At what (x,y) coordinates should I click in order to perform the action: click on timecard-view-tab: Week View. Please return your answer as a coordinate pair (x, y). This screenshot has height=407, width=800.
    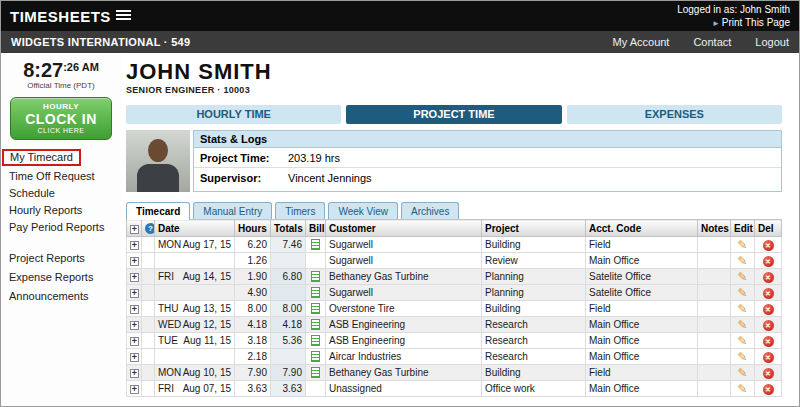
    Looking at the image, I should click on (363, 210).